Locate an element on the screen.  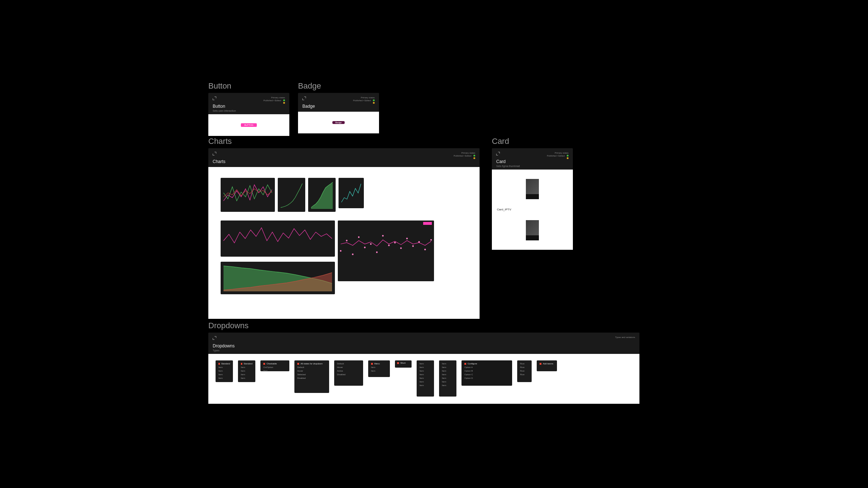
dropdown-variant-7: ItemItemItemItemItemItemItem is located at coordinates (425, 378).